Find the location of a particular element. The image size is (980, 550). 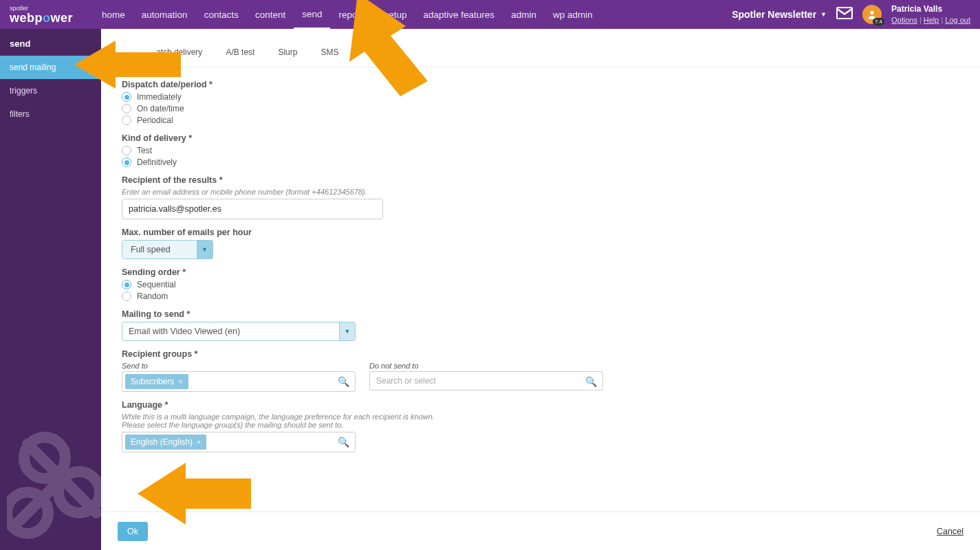

radio-definitively is located at coordinates (127, 162).